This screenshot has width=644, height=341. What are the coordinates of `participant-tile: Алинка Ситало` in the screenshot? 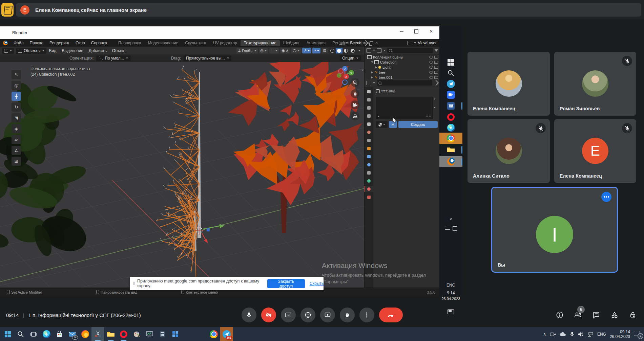 It's located at (509, 151).